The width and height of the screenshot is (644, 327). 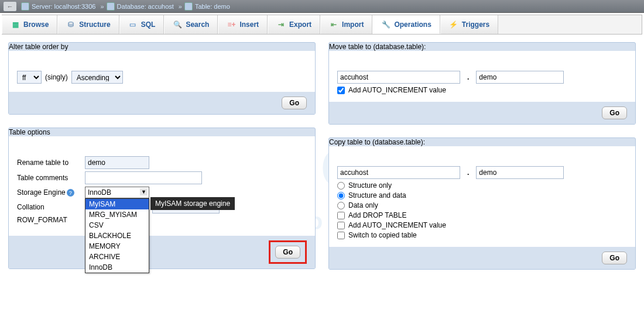 I want to click on tab-label: Export, so click(x=300, y=25).